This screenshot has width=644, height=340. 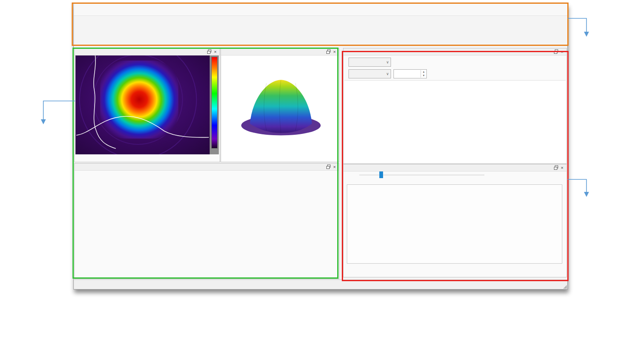 What do you see at coordinates (147, 105) in the screenshot?
I see `spot-display-panel: ×` at bounding box center [147, 105].